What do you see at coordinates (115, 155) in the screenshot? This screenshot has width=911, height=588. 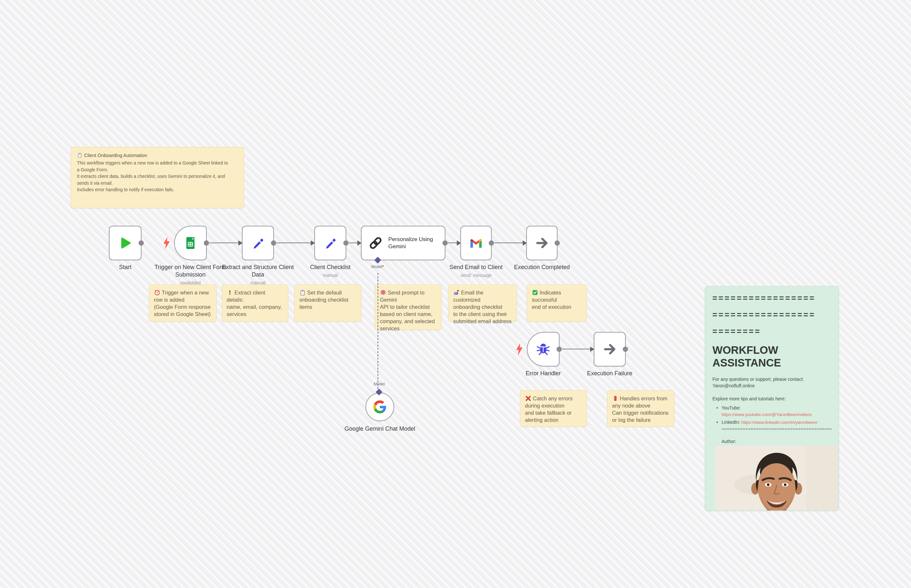 I see `note-title: Client Onboarding Automation` at bounding box center [115, 155].